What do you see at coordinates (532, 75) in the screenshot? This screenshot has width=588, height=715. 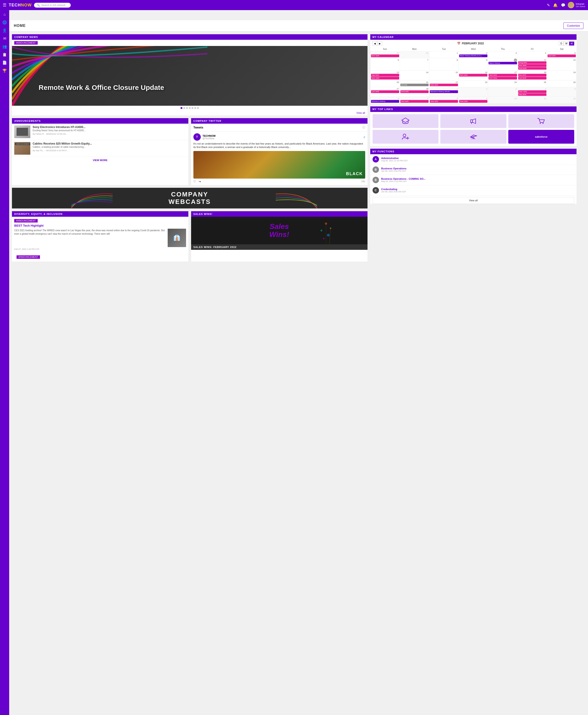 I see `calendar-event: Dav birth` at bounding box center [532, 75].